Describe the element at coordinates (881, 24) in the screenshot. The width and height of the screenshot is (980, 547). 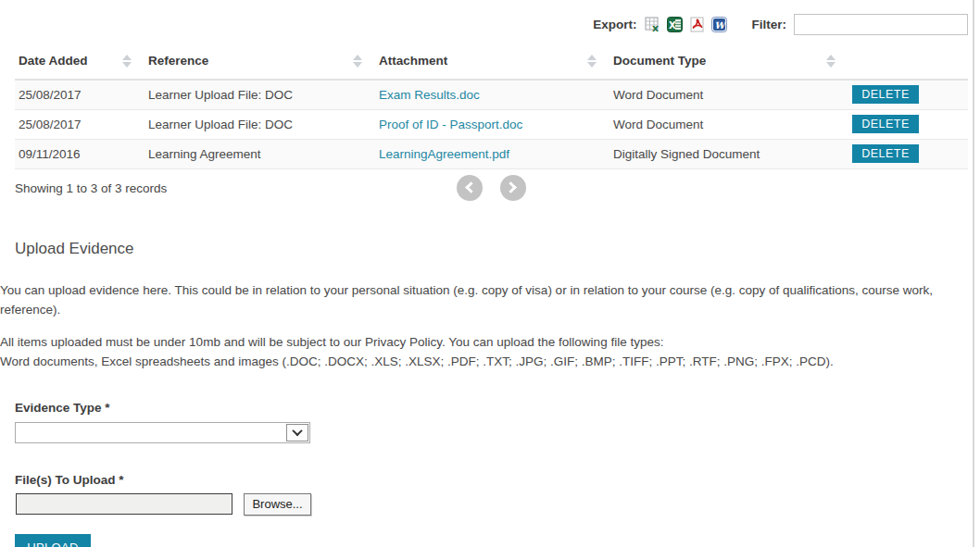
I see `filter-input` at that location.